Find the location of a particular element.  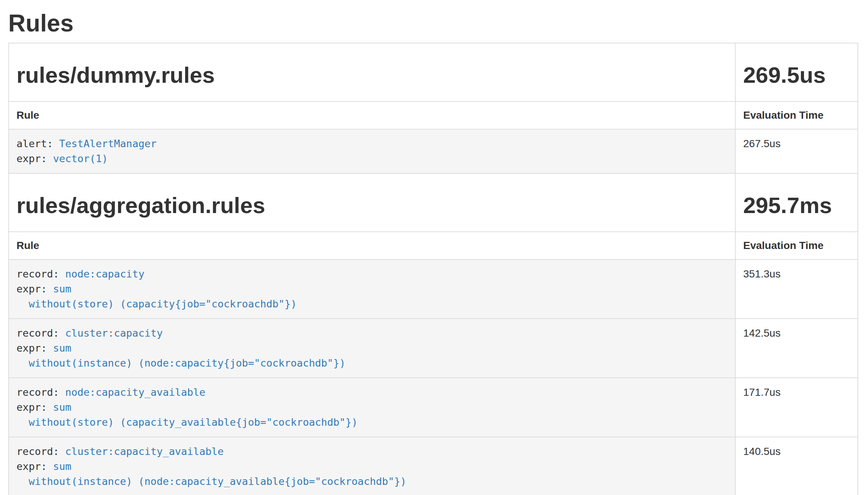

group-file-title: rules/dummy.rules is located at coordinates (372, 75).